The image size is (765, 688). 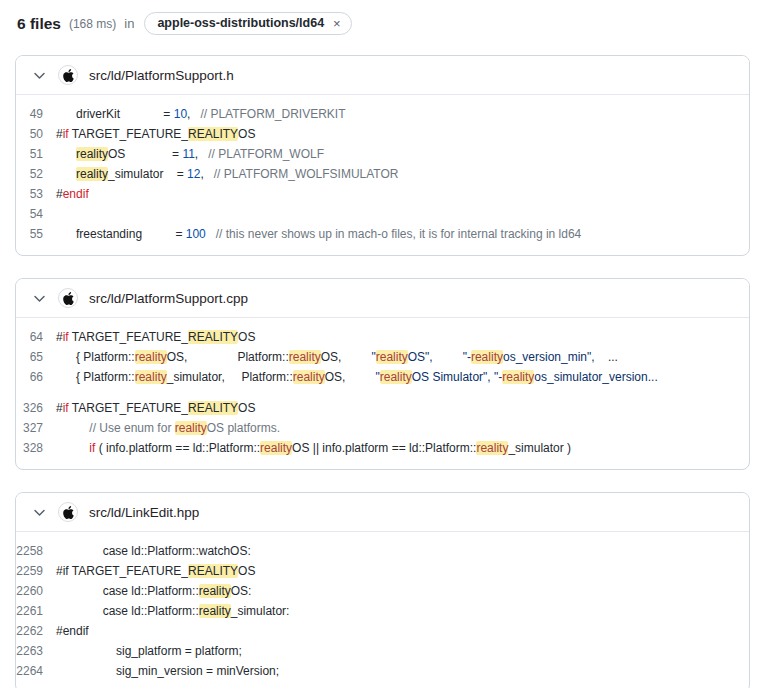 What do you see at coordinates (132, 428) in the screenshot?
I see `code-token: // Use enum for` at bounding box center [132, 428].